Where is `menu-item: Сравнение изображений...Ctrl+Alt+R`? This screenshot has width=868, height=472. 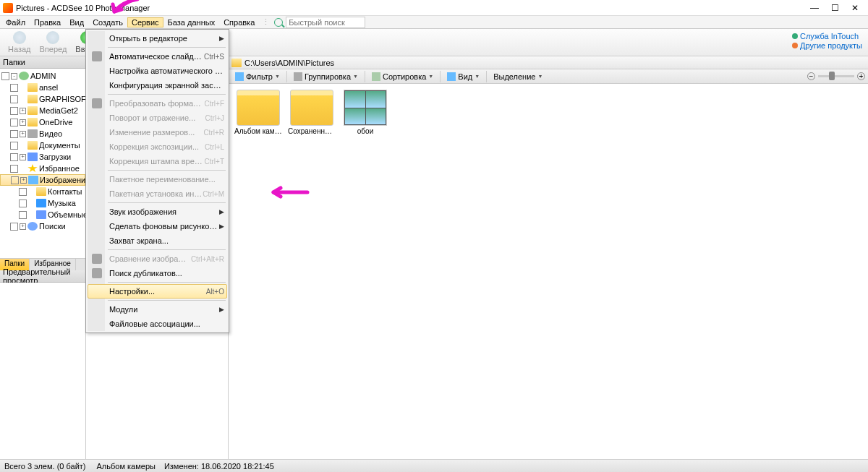 menu-item: Сравнение изображений...Ctrl+Alt+R is located at coordinates (158, 259).